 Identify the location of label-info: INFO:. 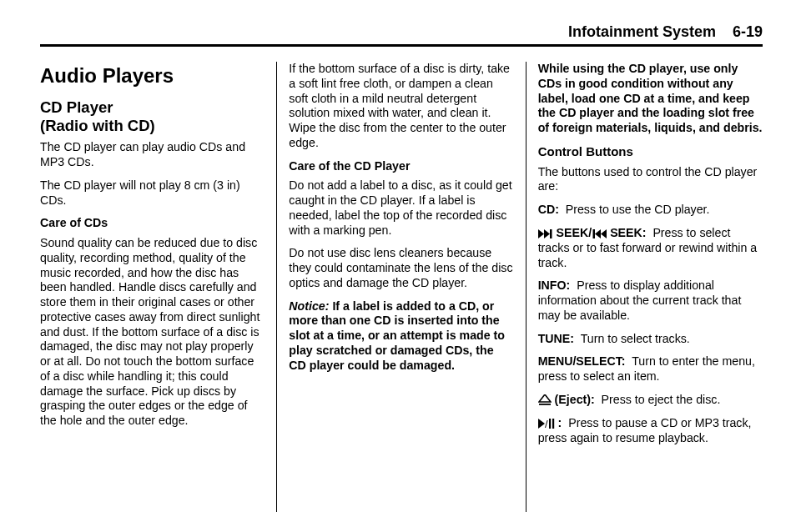
(554, 285).